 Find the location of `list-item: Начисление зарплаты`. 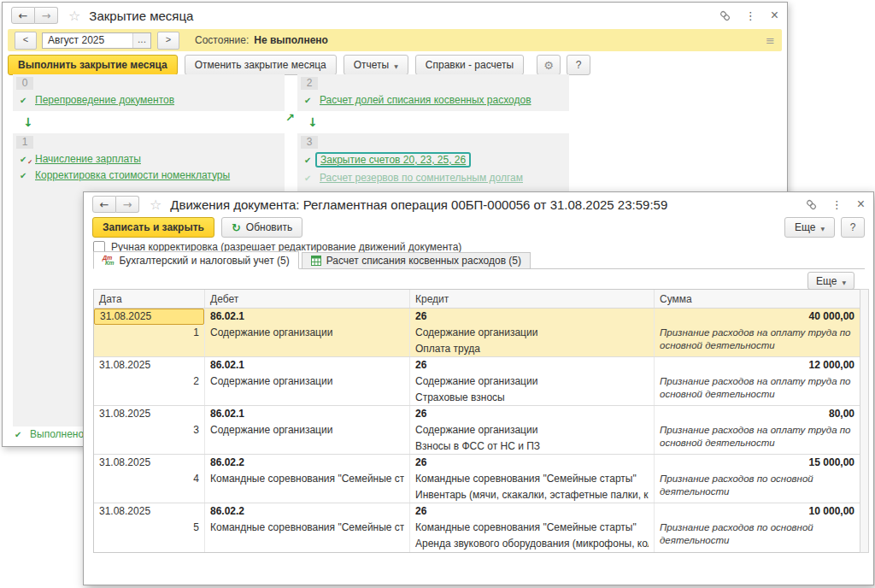

list-item: Начисление зарплаты is located at coordinates (149, 159).